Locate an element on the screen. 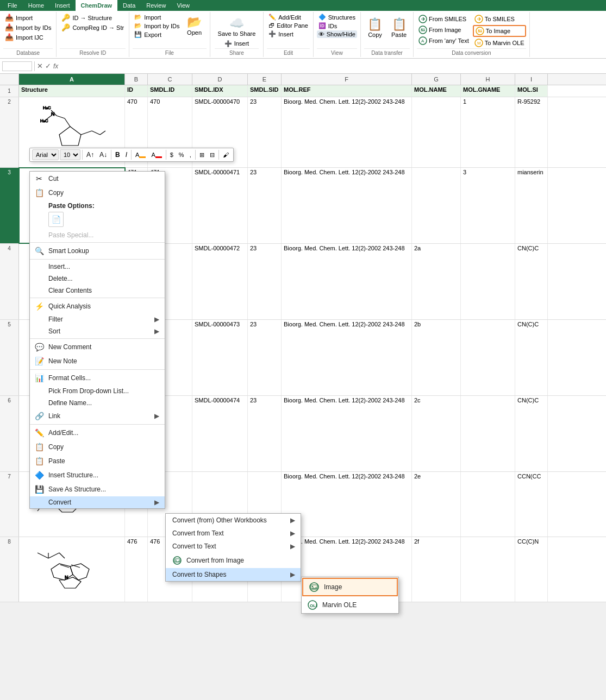  col-header-C: C is located at coordinates (170, 79).